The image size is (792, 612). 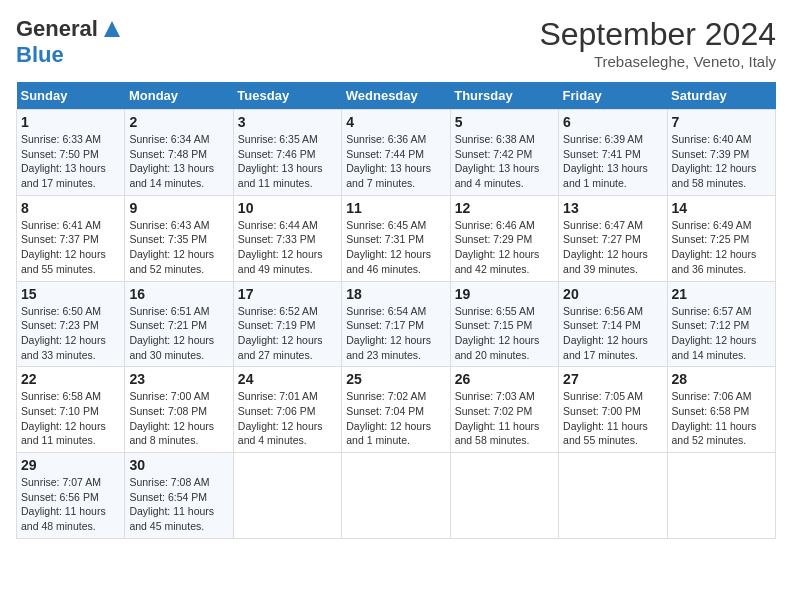 I want to click on day-number: 26, so click(x=504, y=379).